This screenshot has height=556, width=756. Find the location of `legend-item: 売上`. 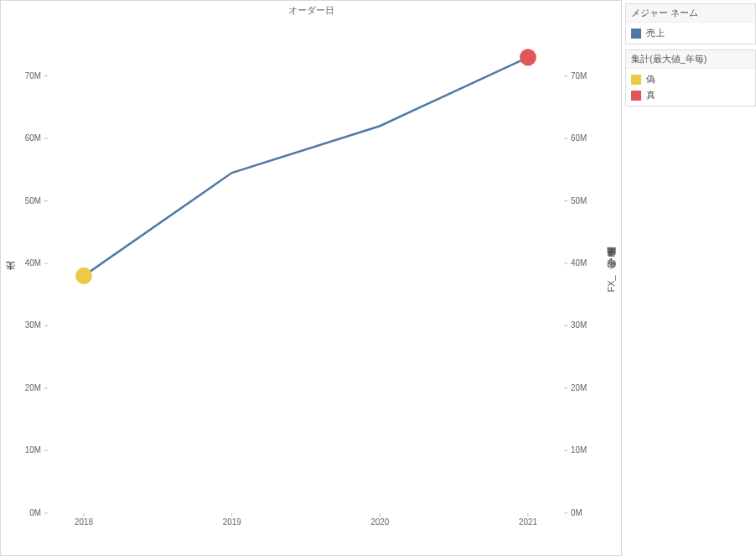

legend-item: 売上 is located at coordinates (691, 34).